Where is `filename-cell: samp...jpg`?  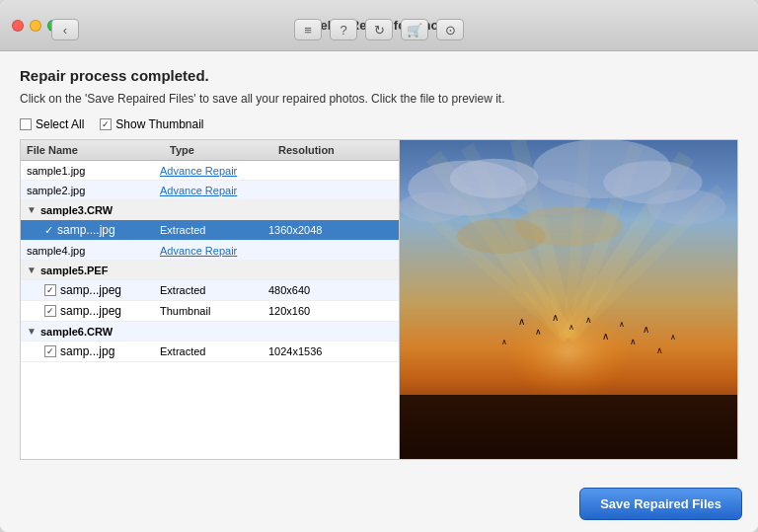 filename-cell: samp...jpg is located at coordinates (87, 351).